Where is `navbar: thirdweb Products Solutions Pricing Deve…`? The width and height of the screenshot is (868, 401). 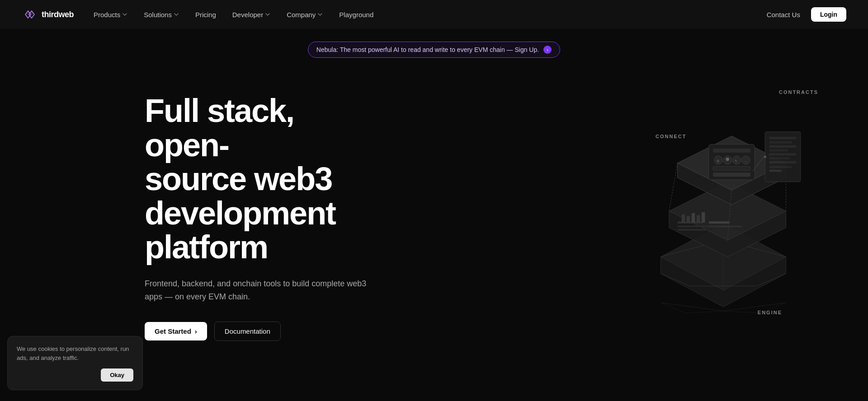
navbar: thirdweb Products Solutions Pricing Deve… is located at coordinates (434, 14).